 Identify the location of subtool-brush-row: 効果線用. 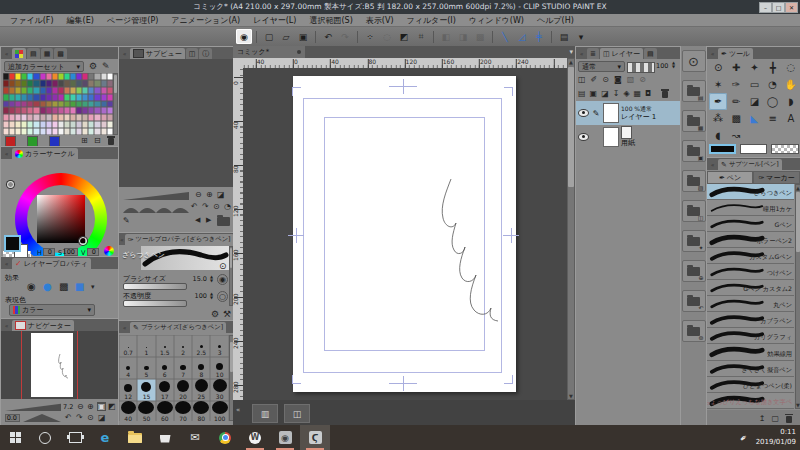
(750, 352).